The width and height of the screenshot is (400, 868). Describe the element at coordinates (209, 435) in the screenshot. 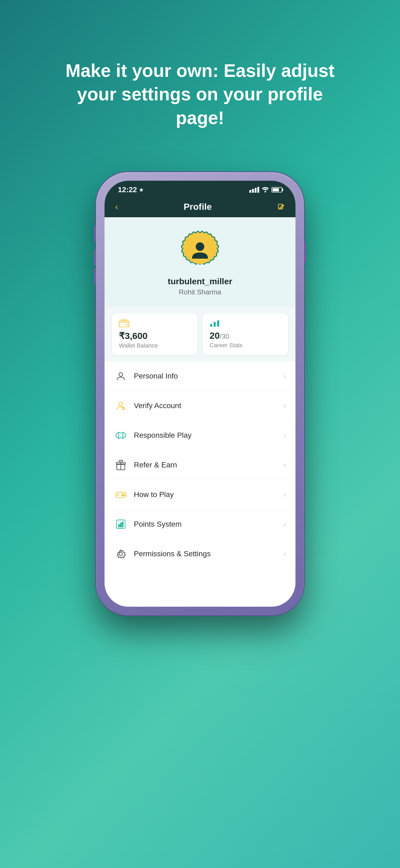

I see `responsible-play-label: Responsible Play` at that location.